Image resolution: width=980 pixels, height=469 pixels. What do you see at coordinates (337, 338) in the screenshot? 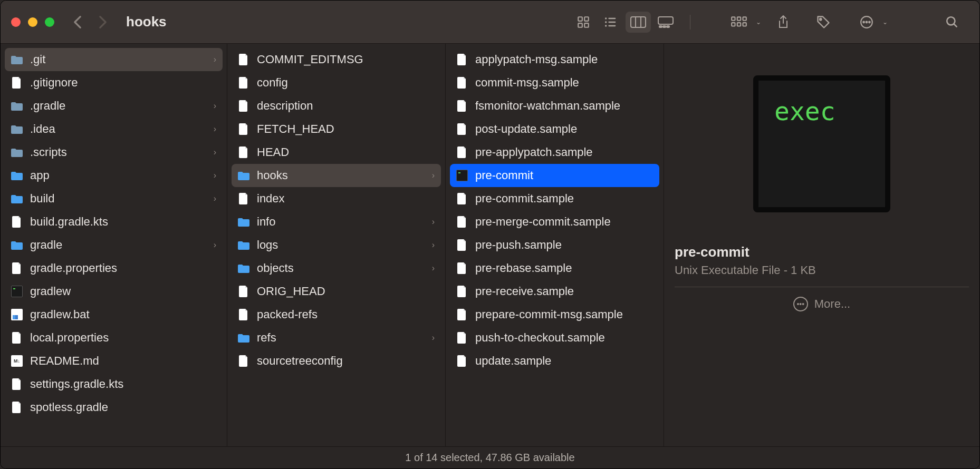
I see `file-row: refs›` at bounding box center [337, 338].